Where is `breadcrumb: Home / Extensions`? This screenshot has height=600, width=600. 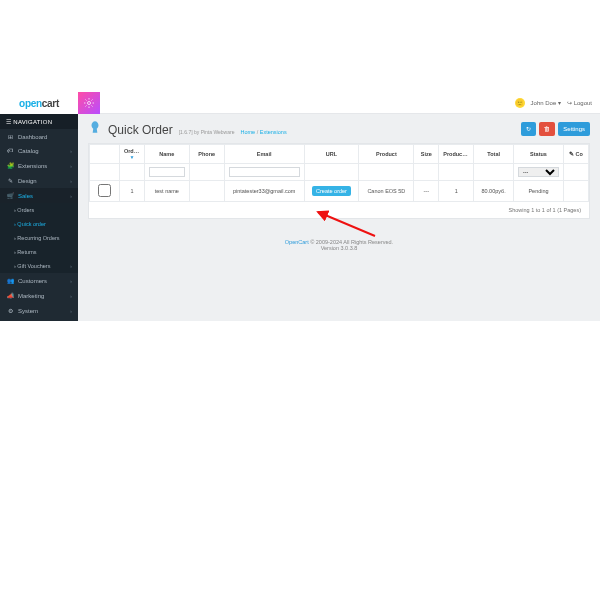 breadcrumb: Home / Extensions is located at coordinates (263, 132).